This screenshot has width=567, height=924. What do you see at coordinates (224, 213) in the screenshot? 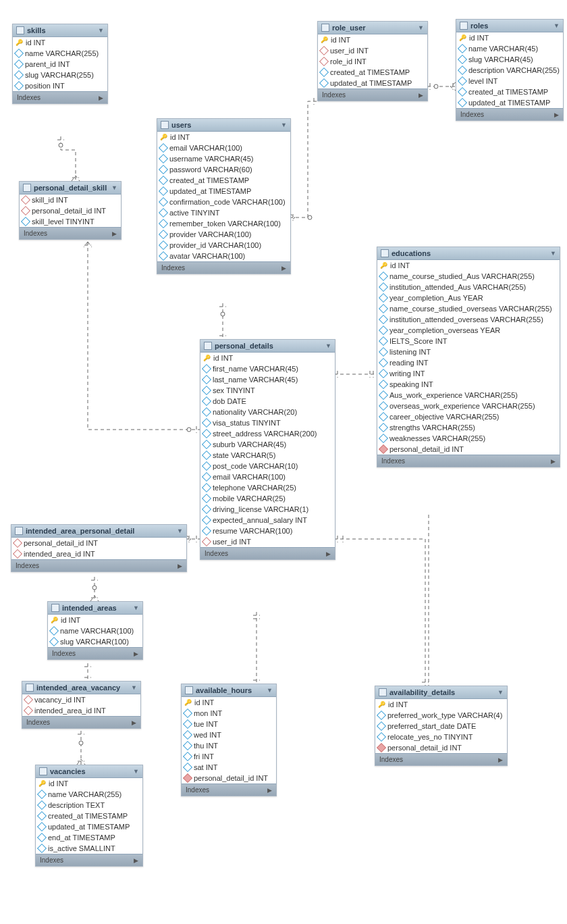
I see `column-row: active TINYINT` at bounding box center [224, 213].